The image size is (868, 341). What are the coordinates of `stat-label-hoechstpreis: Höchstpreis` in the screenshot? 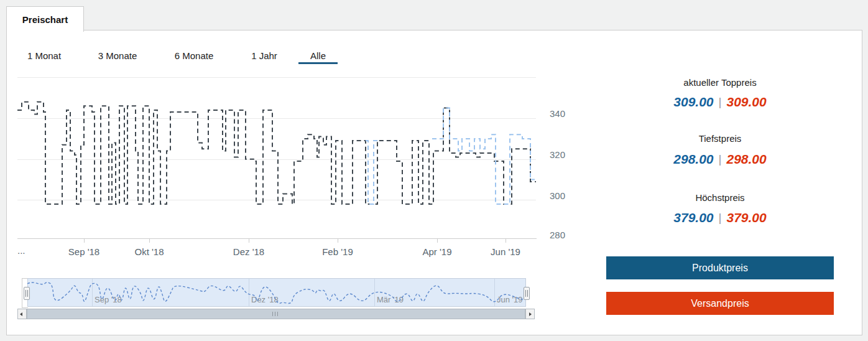 It's located at (720, 198).